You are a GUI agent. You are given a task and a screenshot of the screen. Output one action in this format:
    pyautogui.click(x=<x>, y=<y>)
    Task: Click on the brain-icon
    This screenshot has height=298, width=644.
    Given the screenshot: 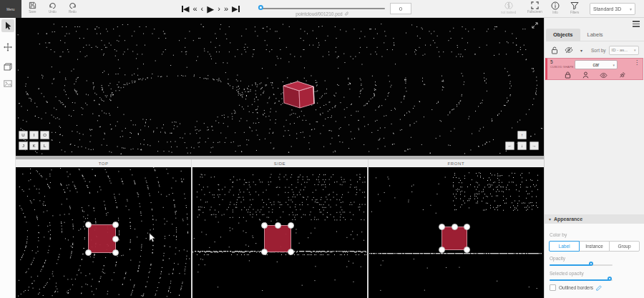 What is the action you would take?
    pyautogui.click(x=509, y=6)
    